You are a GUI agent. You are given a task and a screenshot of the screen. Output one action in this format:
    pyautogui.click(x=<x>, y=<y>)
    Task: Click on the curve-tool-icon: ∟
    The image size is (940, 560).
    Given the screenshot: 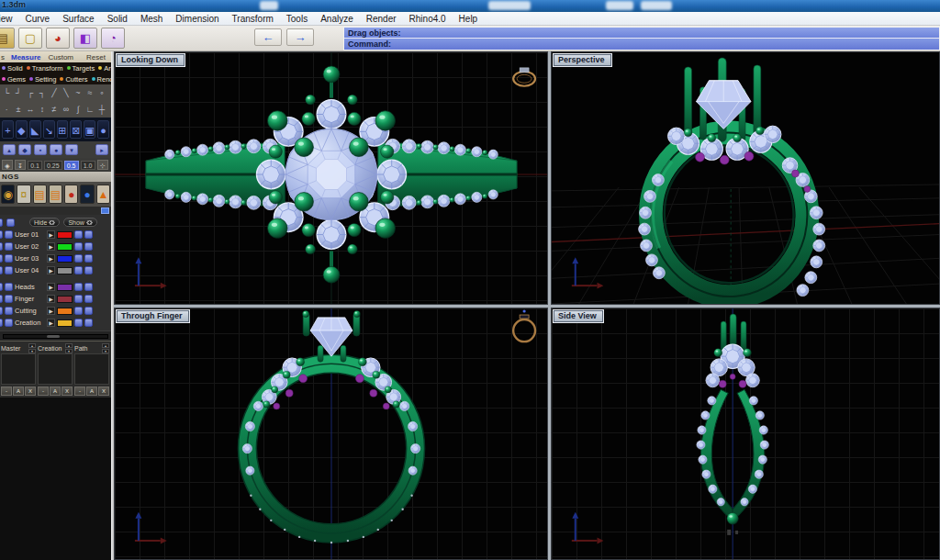 What is the action you would take?
    pyautogui.click(x=90, y=109)
    